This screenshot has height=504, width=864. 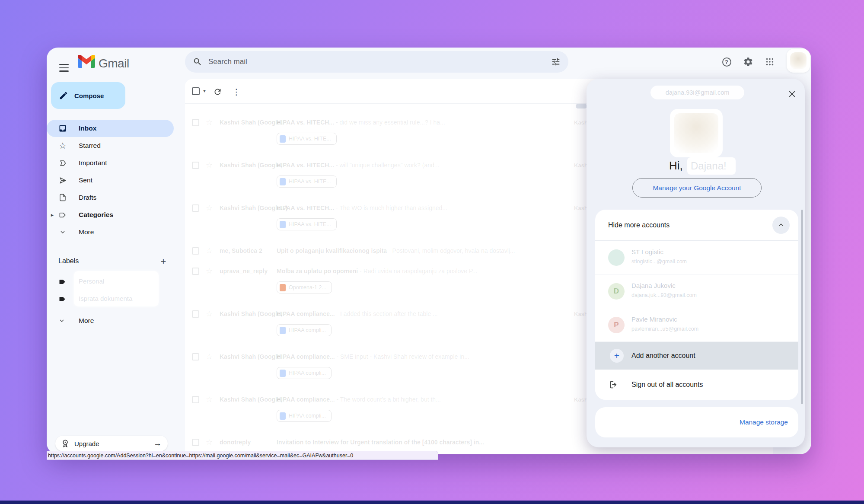 What do you see at coordinates (697, 225) in the screenshot?
I see `hide-more-accounts-row: Hide more accounts` at bounding box center [697, 225].